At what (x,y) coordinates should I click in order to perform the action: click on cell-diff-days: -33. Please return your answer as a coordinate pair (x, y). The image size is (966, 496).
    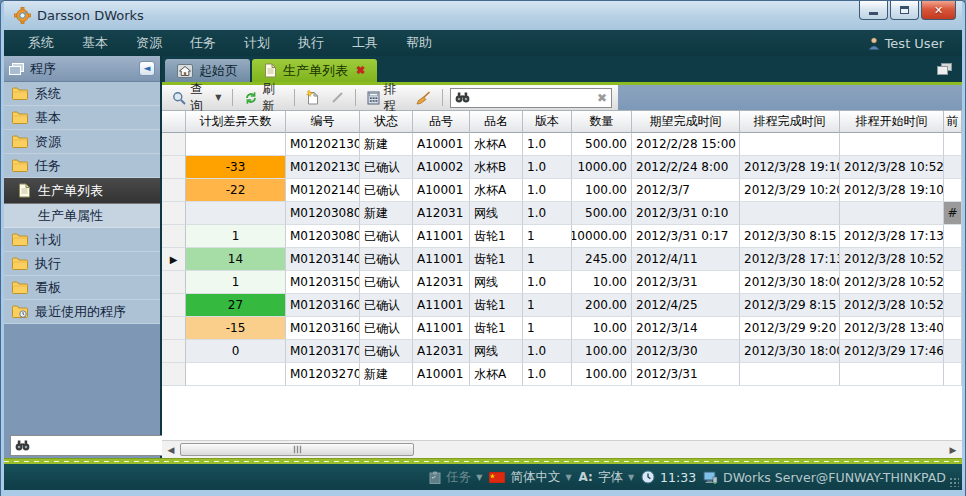
    Looking at the image, I should click on (236, 168).